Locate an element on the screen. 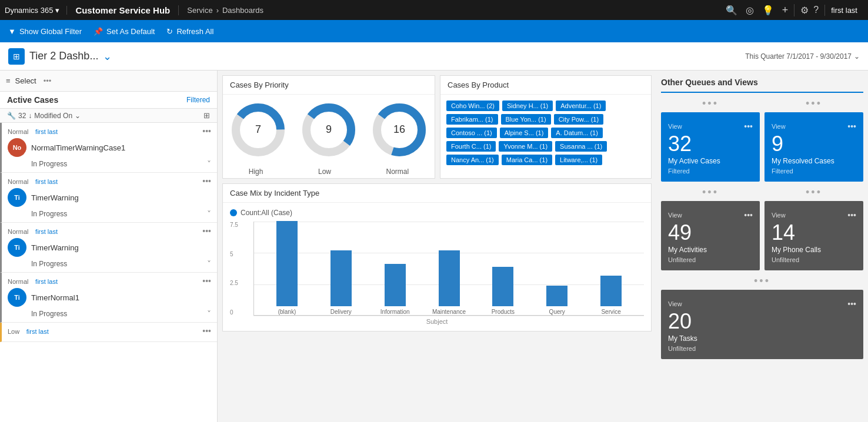  nav-icons-group: 🔍 ◎ 💡 + is located at coordinates (757, 11).